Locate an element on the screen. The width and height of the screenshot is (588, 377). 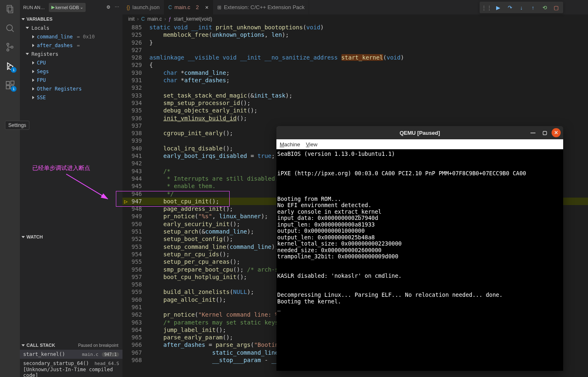
qemu-menu-machine: Machine is located at coordinates (290, 145).